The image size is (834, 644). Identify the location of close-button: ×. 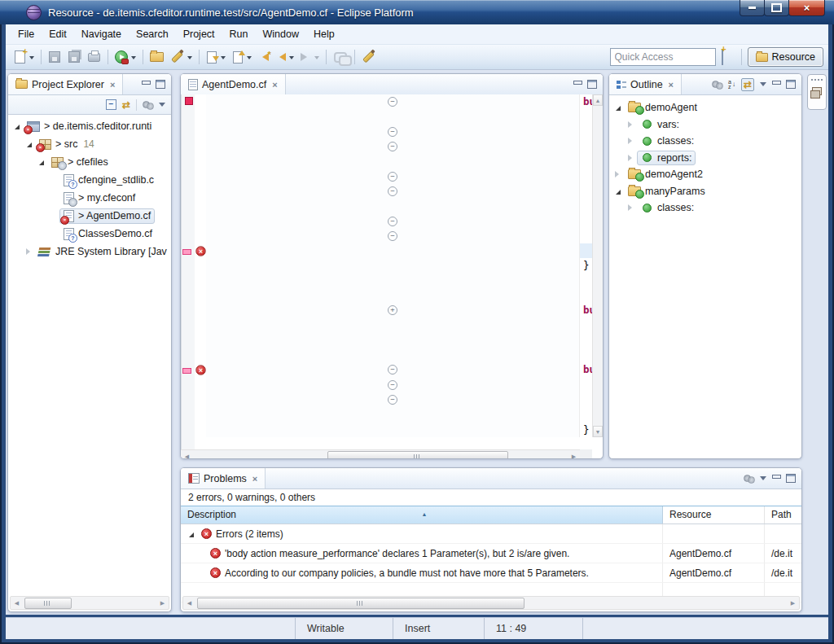
(806, 8).